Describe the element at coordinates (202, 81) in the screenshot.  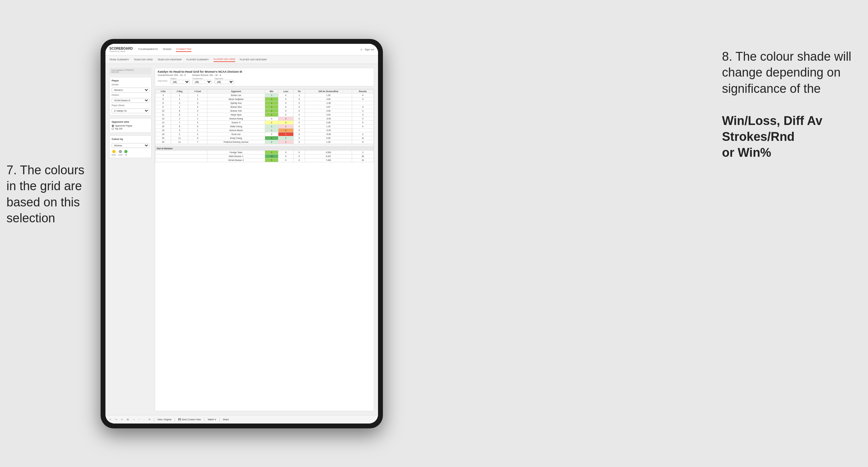
I see `conference-filter: Conference (All)` at that location.